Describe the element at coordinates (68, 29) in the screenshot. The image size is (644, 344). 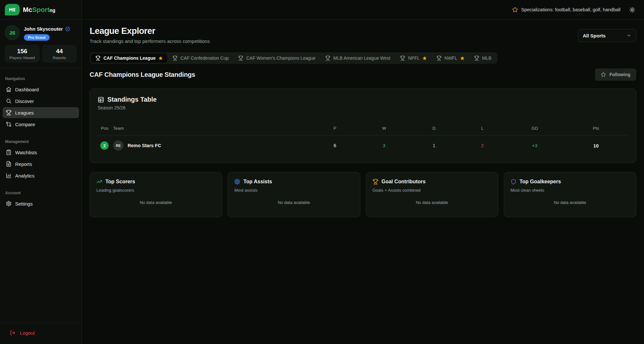
I see `badge-check-icon` at that location.